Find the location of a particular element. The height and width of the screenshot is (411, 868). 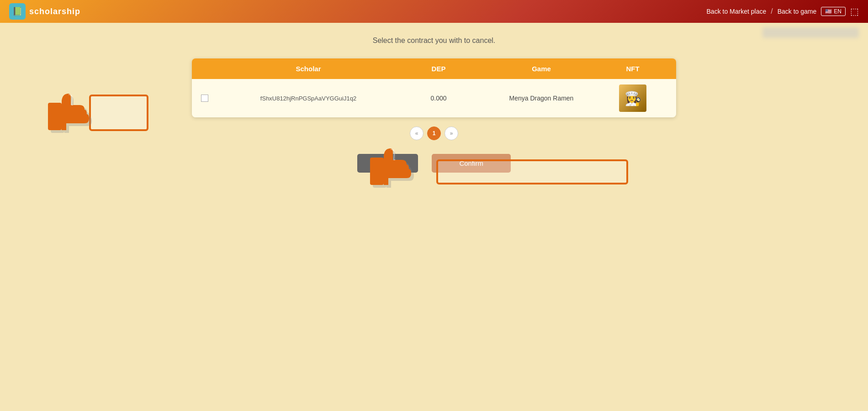

prev-page-button: « is located at coordinates (417, 133).